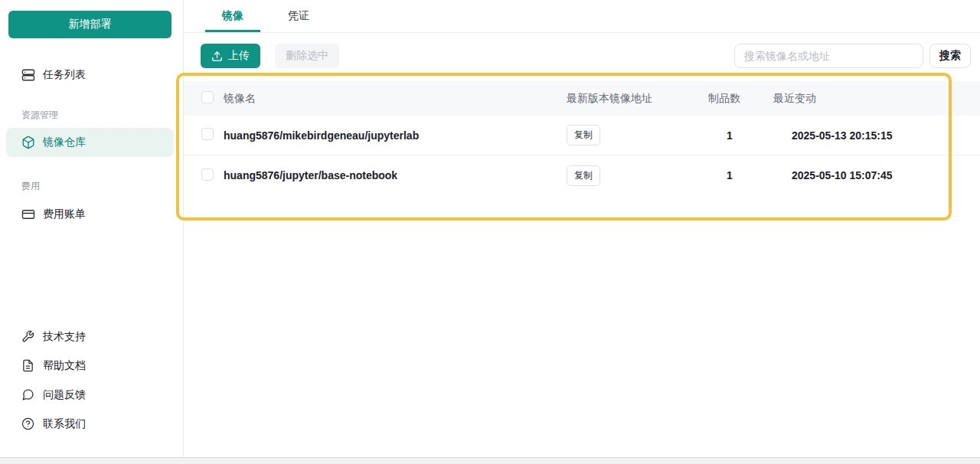  What do you see at coordinates (490, 461) in the screenshot?
I see `horizontal-scrollbar` at bounding box center [490, 461].